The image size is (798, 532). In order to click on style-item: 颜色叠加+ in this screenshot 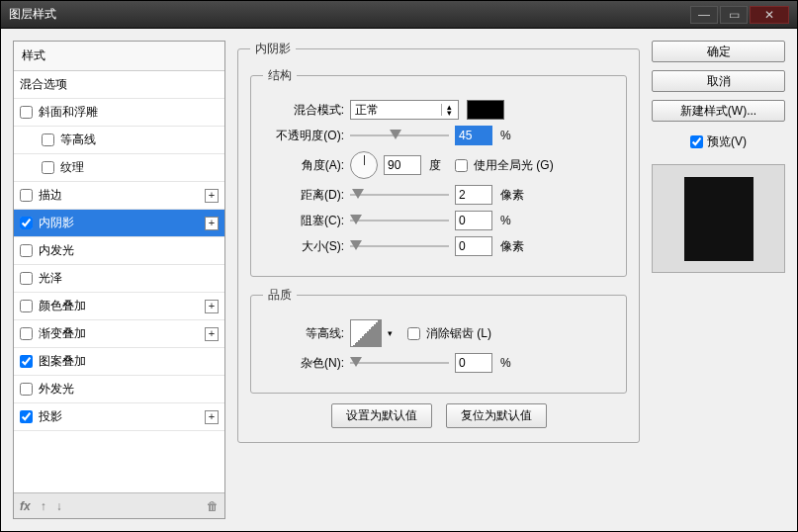, I will do `click(119, 307)`.